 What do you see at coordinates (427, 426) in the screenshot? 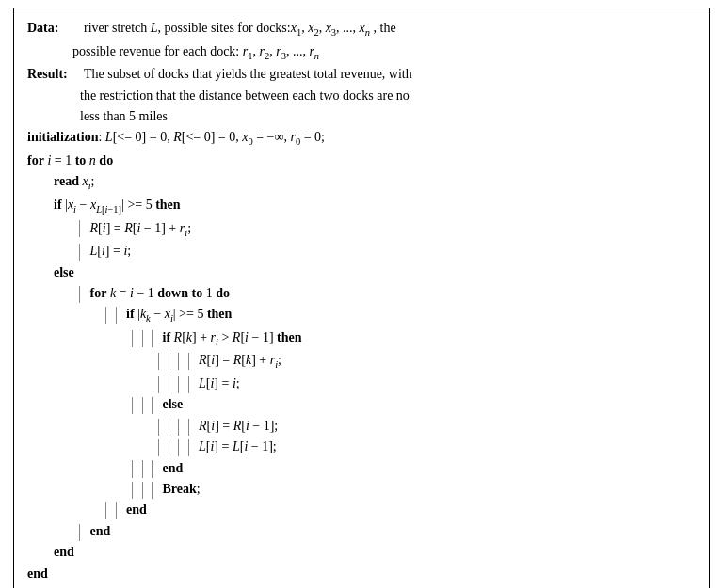
I see `r3-line: R[i] = R[i − 1];` at bounding box center [427, 426].